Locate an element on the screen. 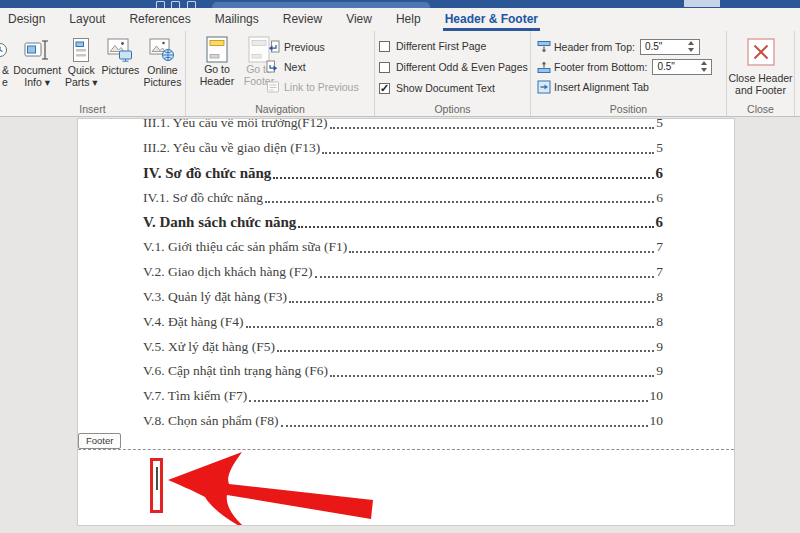 The height and width of the screenshot is (533, 800). footer-from-bottom-input: 0.5" is located at coordinates (682, 67).